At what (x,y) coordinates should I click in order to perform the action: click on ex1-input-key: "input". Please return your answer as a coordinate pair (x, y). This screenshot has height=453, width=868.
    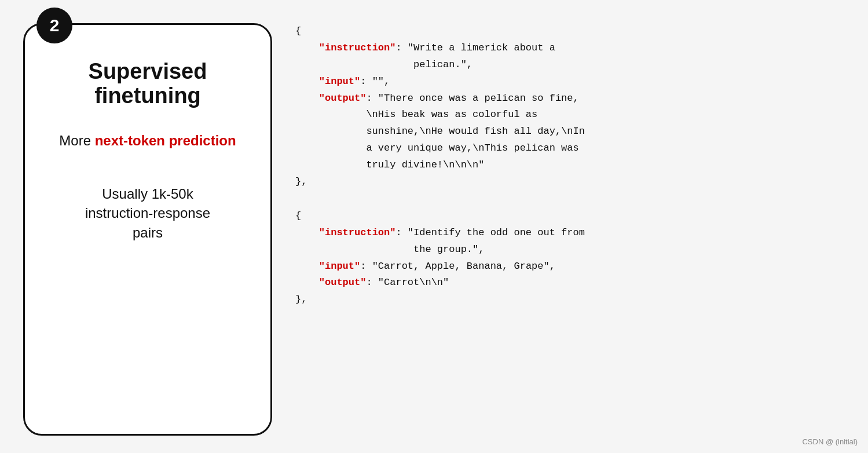
    Looking at the image, I should click on (339, 81).